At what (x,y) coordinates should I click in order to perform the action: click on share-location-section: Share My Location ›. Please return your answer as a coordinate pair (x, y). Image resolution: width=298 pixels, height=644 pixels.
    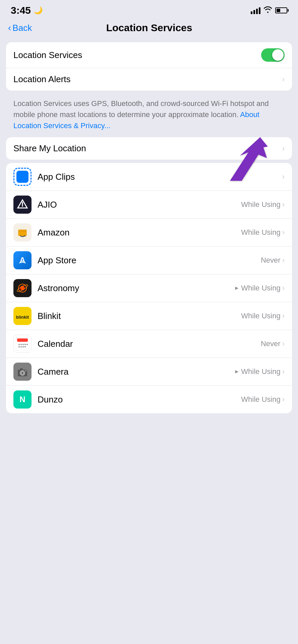
    Looking at the image, I should click on (149, 148).